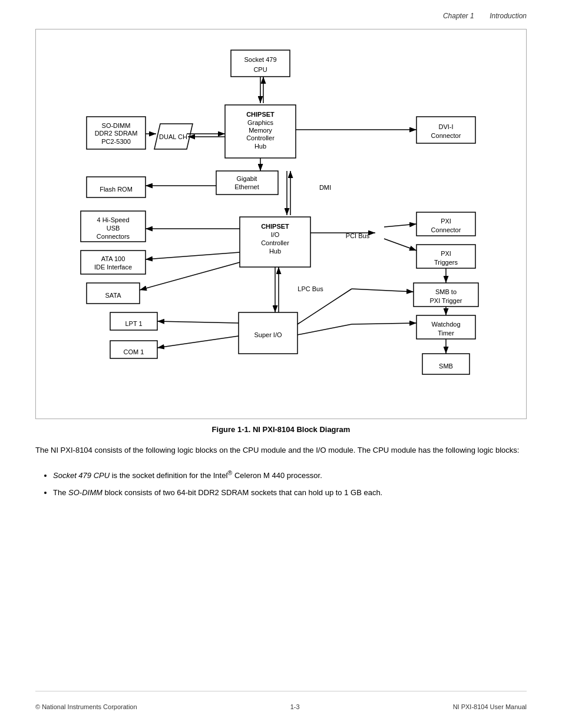  What do you see at coordinates (281, 700) in the screenshot?
I see `page-footer: © National Instruments Corporation 1-3 N…` at bounding box center [281, 700].